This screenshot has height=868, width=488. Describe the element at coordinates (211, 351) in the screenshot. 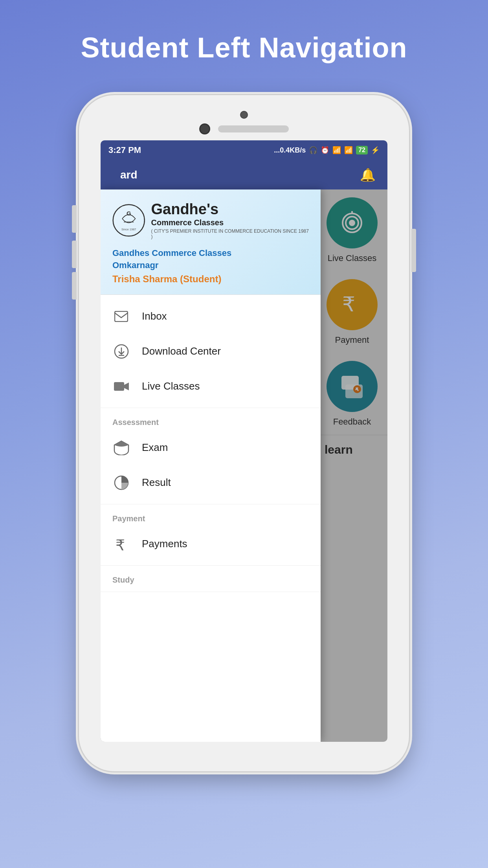

I see `nav-item-download: Download Center` at that location.